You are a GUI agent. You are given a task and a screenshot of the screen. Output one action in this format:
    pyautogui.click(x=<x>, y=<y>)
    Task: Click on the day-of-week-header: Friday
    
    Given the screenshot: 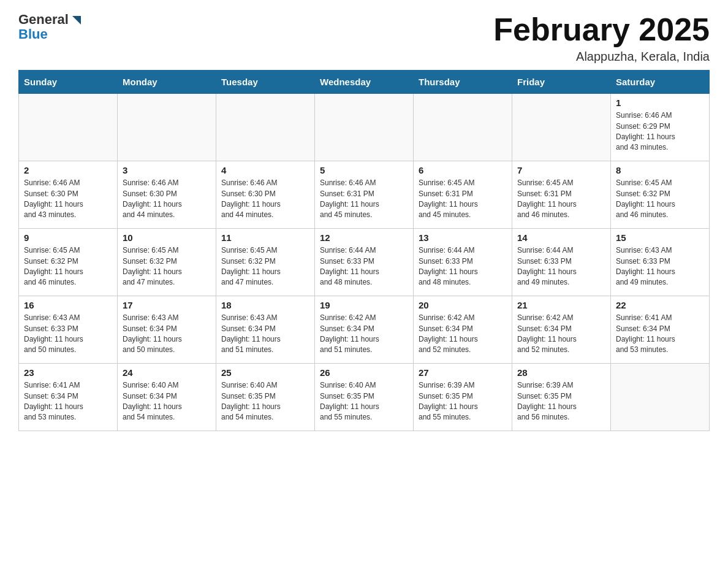 What is the action you would take?
    pyautogui.click(x=561, y=82)
    